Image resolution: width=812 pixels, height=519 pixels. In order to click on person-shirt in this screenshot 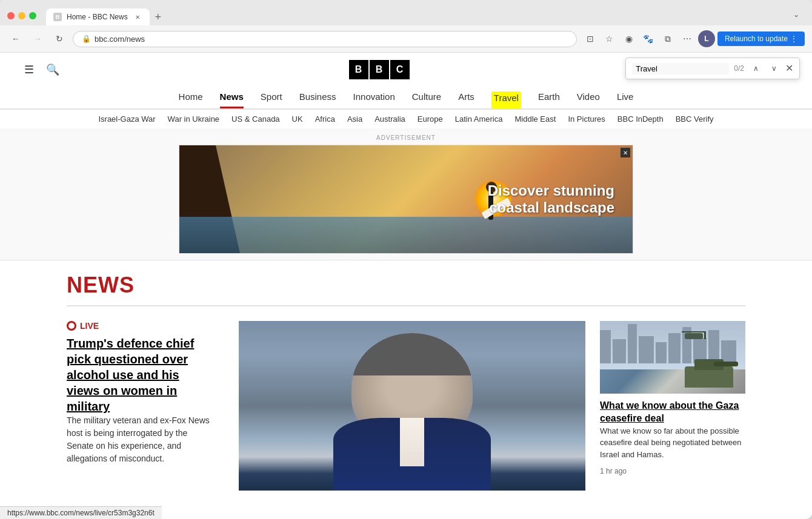, I will do `click(412, 442)`.